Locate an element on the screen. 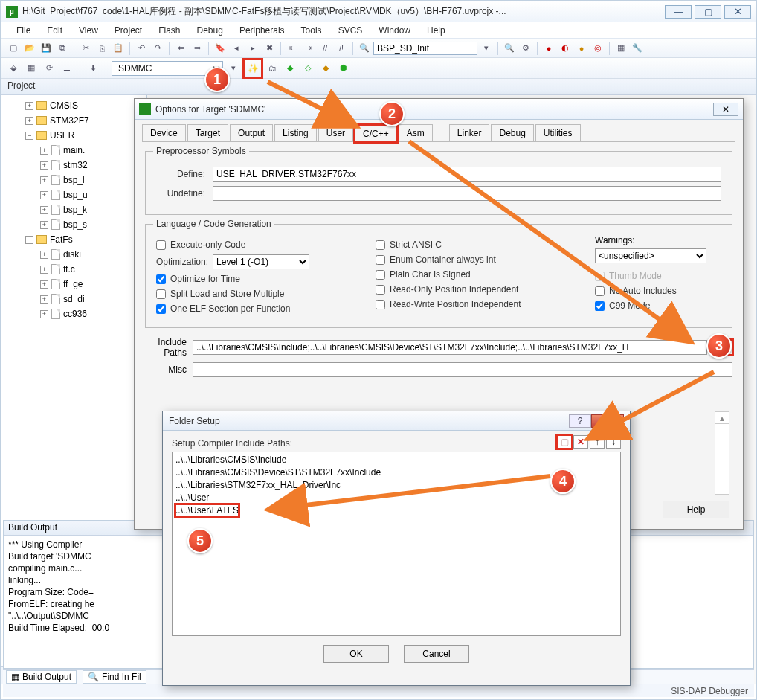 This screenshot has width=757, height=700. list-item: ..\..\Libraries\CMSIS\Include is located at coordinates (396, 460).